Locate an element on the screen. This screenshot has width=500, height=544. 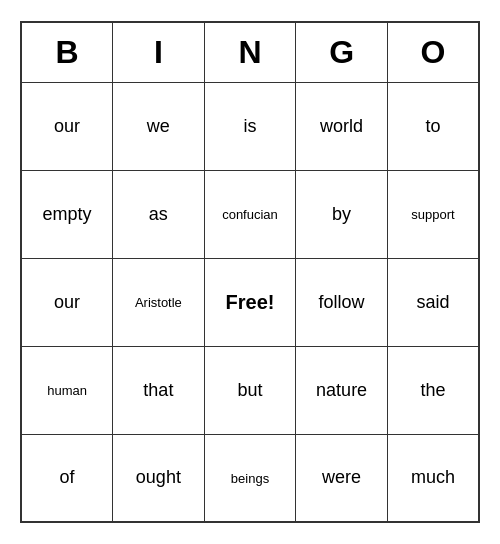
bingo-cell-0-1: we is located at coordinates (159, 126).